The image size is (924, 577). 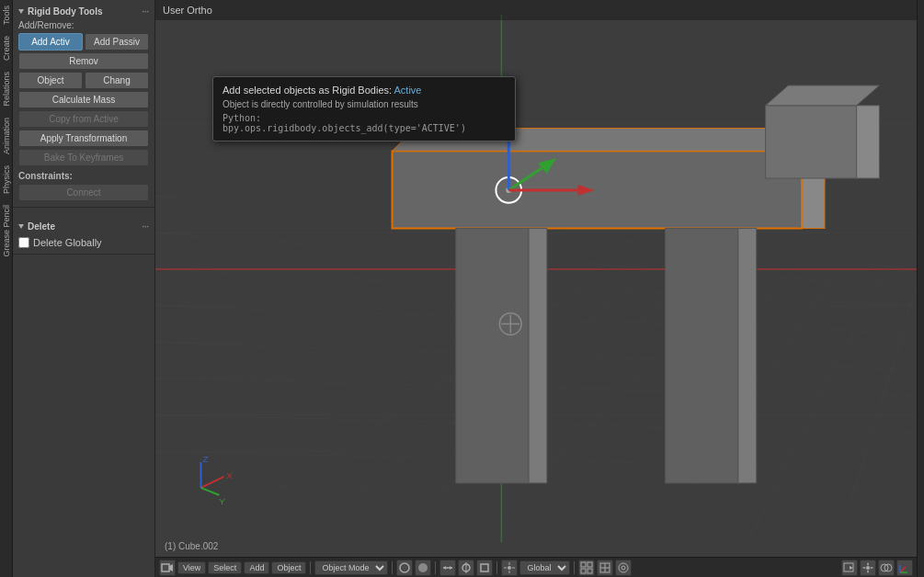 What do you see at coordinates (309, 90) in the screenshot?
I see `tooltip-prefix: Add selected objects as Rigid Bodies:` at bounding box center [309, 90].